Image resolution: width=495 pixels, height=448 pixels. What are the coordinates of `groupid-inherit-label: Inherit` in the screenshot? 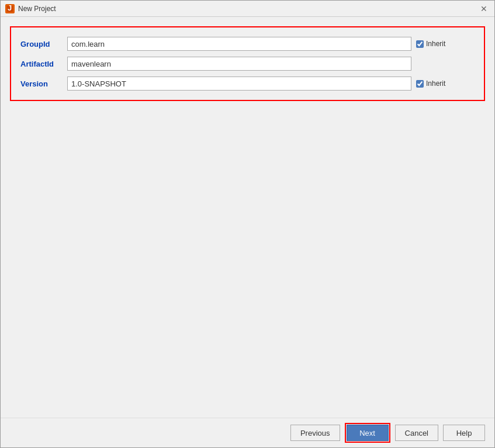 It's located at (436, 44).